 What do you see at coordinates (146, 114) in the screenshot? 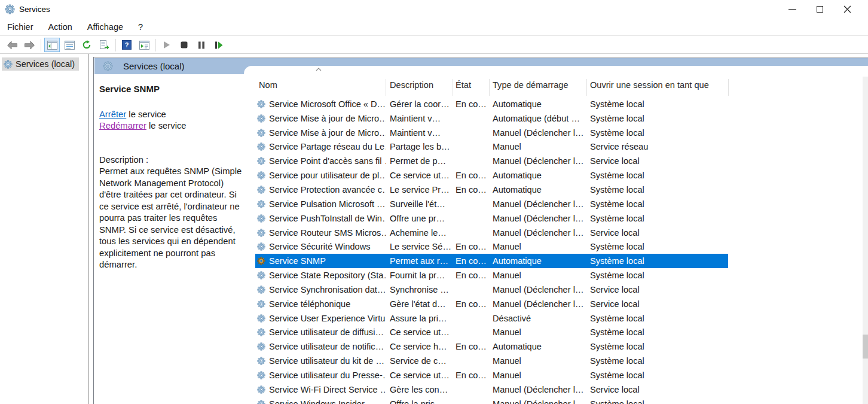
I see `stop-link-suffix: le service` at bounding box center [146, 114].